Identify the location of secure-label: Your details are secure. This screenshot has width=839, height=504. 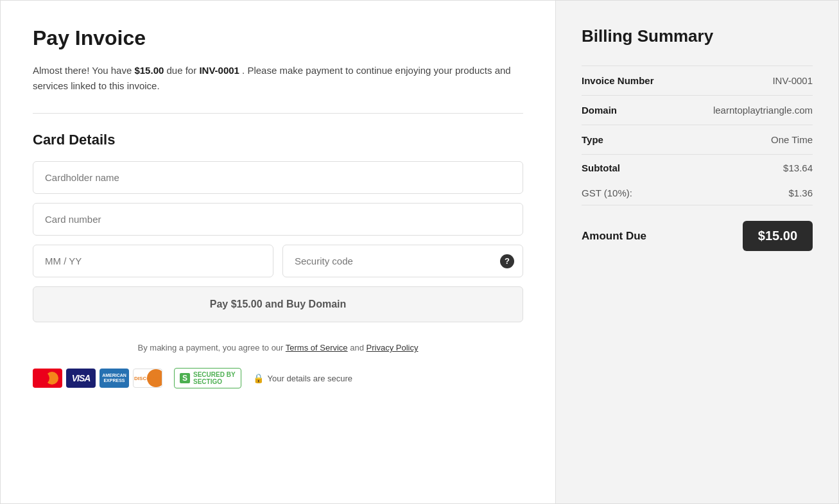
(311, 379).